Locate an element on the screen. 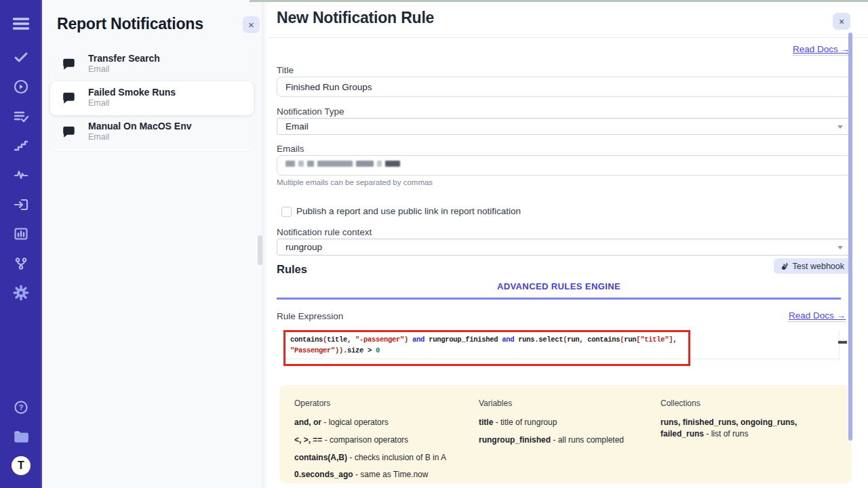 Image resolution: width=868 pixels, height=488 pixels. notification-type-label: Notification Type is located at coordinates (311, 111).